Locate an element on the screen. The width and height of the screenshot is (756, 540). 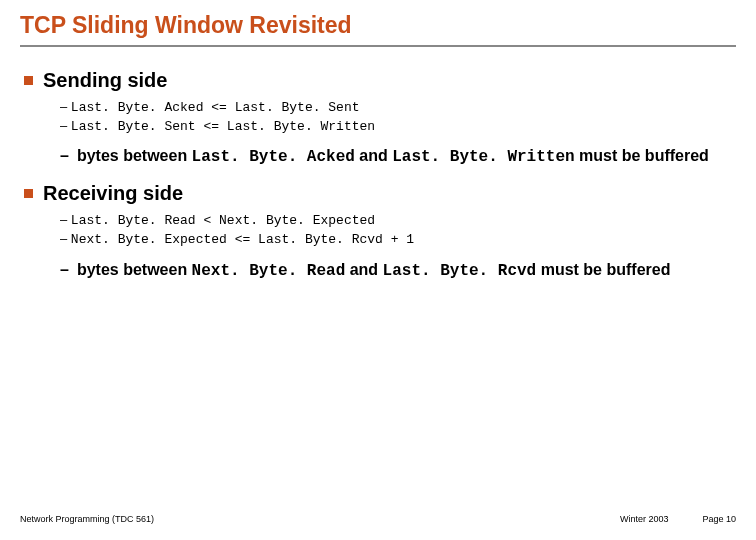
relation-line: Last. Byte. Read < Next. Byte. Expected is located at coordinates (398, 220).